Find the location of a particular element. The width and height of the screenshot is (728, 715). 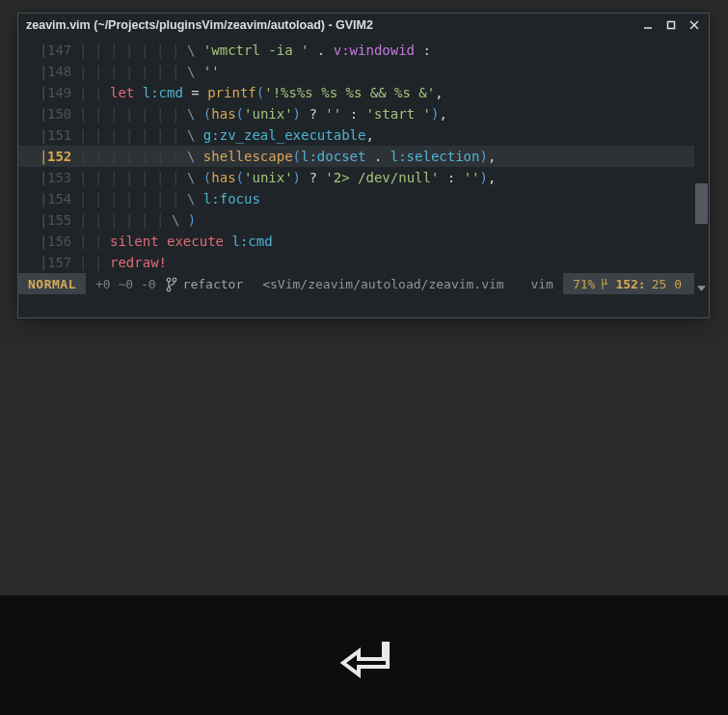

filetype: vim is located at coordinates (542, 284).